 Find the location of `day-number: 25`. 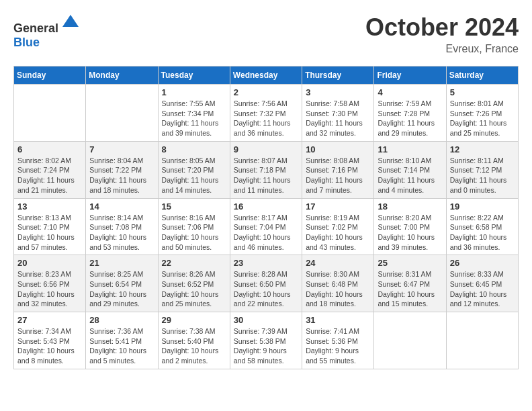

day-number: 25 is located at coordinates (410, 263).